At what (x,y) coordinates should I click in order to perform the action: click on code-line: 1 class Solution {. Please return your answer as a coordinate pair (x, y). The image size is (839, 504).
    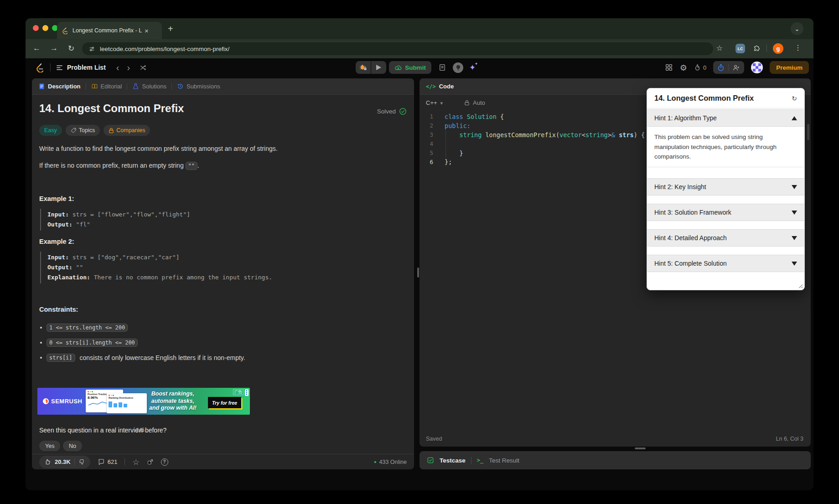
    Looking at the image, I should click on (534, 117).